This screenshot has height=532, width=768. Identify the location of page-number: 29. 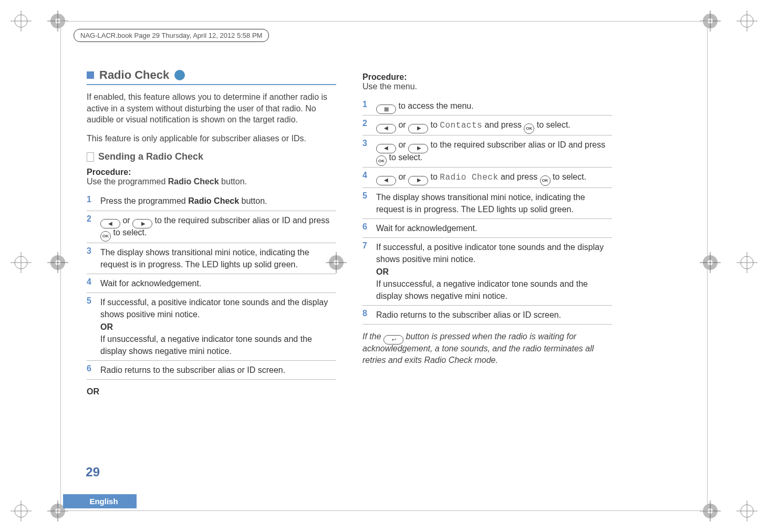
(81, 472).